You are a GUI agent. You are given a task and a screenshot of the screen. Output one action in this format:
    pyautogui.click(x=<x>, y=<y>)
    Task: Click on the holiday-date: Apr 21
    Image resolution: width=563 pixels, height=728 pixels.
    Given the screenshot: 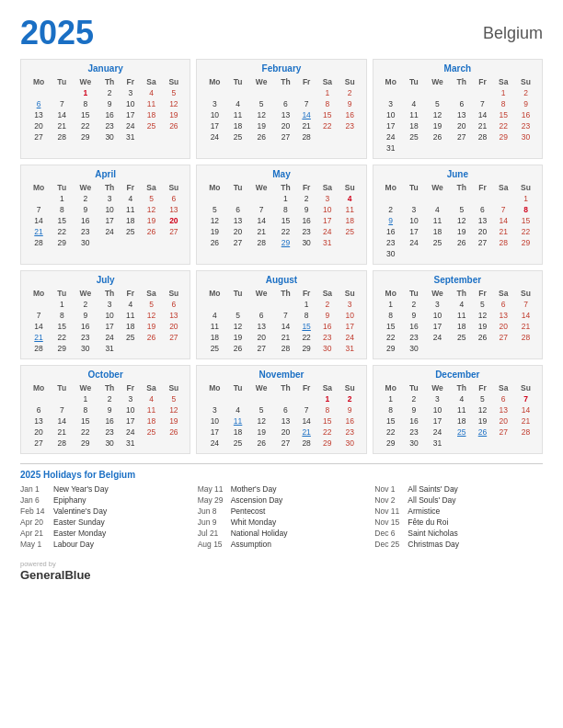 What is the action you would take?
    pyautogui.click(x=35, y=533)
    